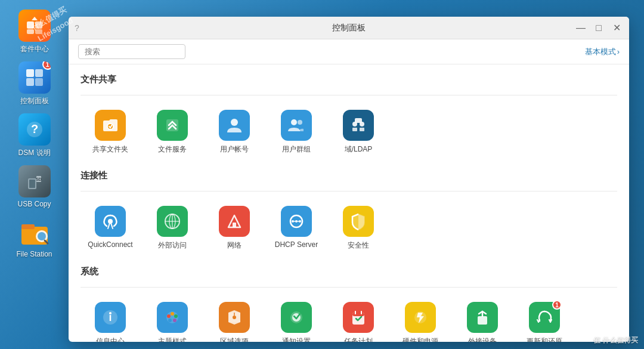  Describe the element at coordinates (358, 221) in the screenshot. I see `security-icon` at that location.